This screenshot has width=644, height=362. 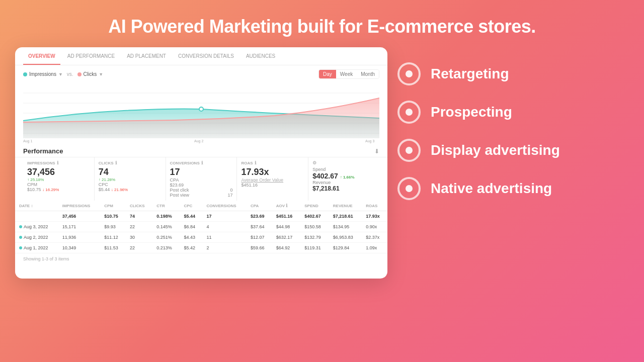 I want to click on row-cpc: $4.43, so click(x=191, y=237).